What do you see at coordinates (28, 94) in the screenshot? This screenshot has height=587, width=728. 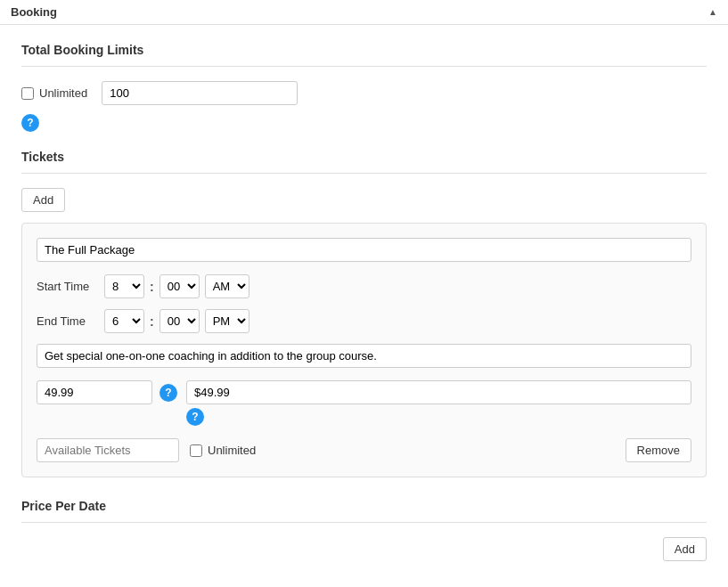 I see `unlimited-checkbox` at bounding box center [28, 94].